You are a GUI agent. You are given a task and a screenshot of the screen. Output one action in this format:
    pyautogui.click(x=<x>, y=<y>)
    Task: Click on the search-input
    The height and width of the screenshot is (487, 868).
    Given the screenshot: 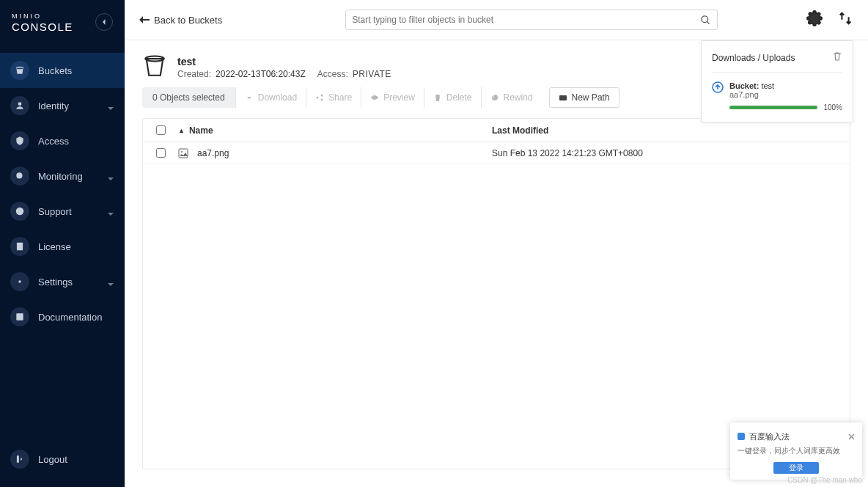 What is the action you would take?
    pyautogui.click(x=526, y=20)
    